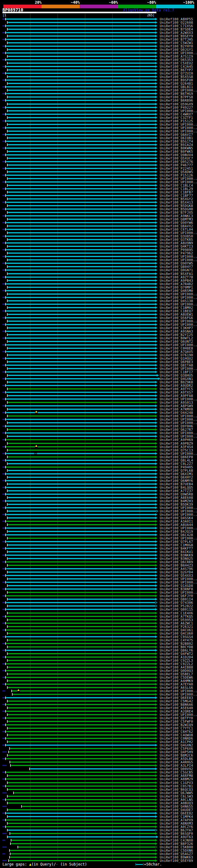 This screenshot has width=197, height=868. What do you see at coordinates (176, 450) in the screenshot?
I see `hit-label: UniRef100_Q75C13` at bounding box center [176, 450].